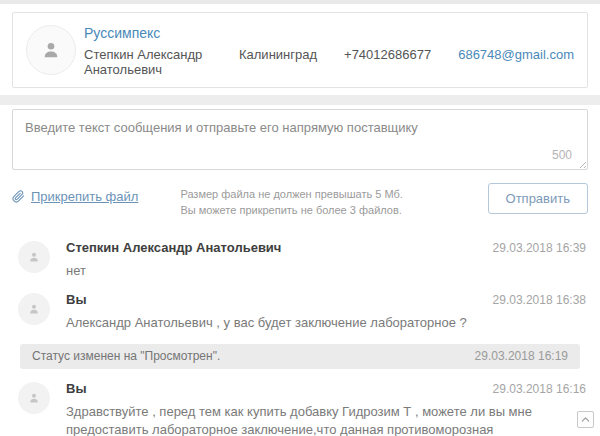 The width and height of the screenshot is (600, 436). Describe the element at coordinates (126, 356) in the screenshot. I see `status-change-text: Статус изменен на "Просмотрен".` at that location.